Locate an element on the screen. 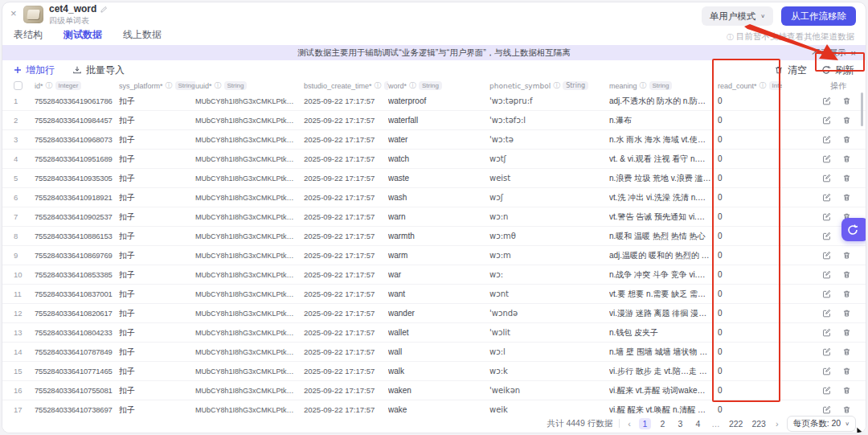  page-222: 222 is located at coordinates (736, 424).